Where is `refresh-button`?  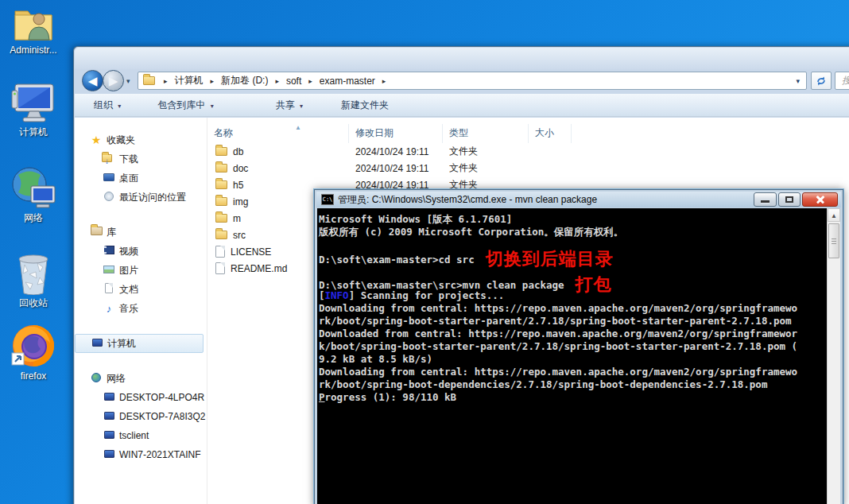 refresh-button is located at coordinates (821, 81).